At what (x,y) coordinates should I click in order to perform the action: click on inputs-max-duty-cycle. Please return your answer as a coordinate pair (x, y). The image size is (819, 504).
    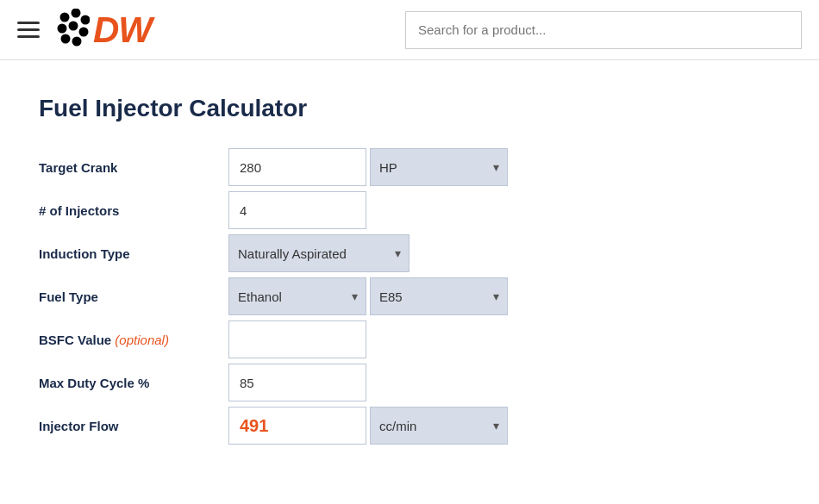
    Looking at the image, I should click on (504, 383).